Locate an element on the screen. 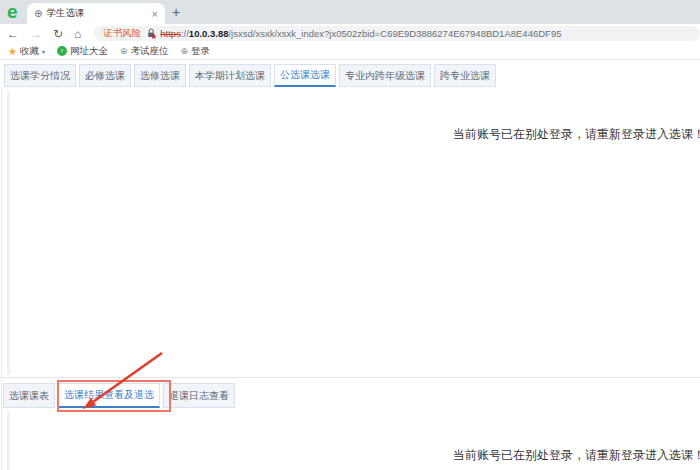 Image resolution: width=700 pixels, height=470 pixels. browser-tab-title: 学生选课 is located at coordinates (96, 14).